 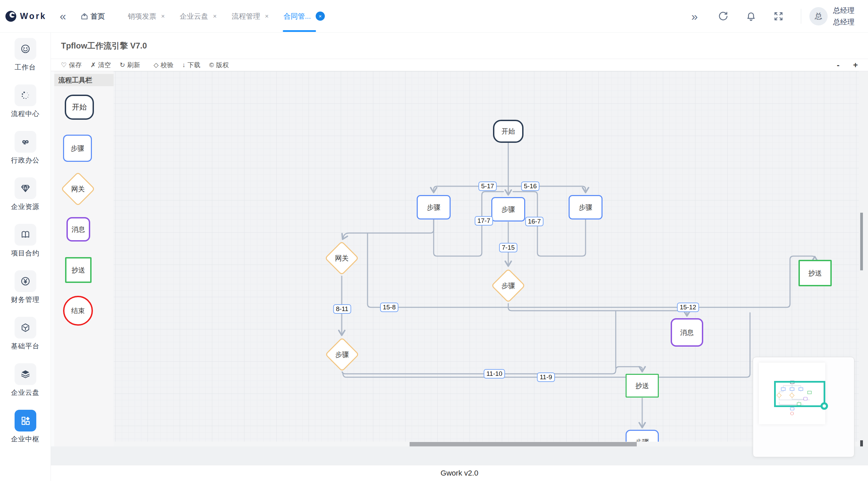 I want to click on node-step-diamond-lower: 步骤, so click(x=342, y=354).